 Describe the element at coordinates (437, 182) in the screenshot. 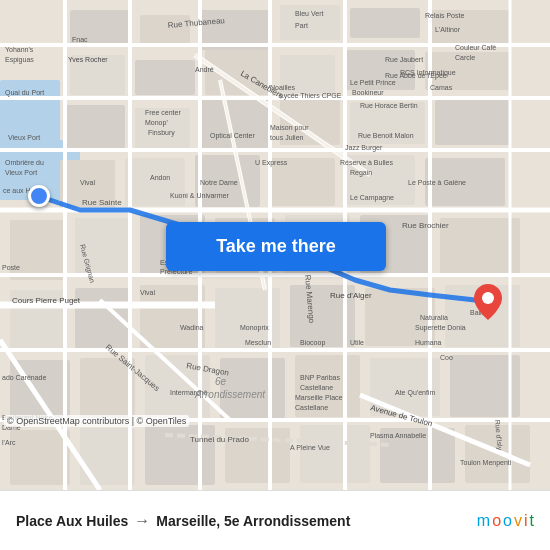

I see `svg-text: Le Poste à Galène` at that location.